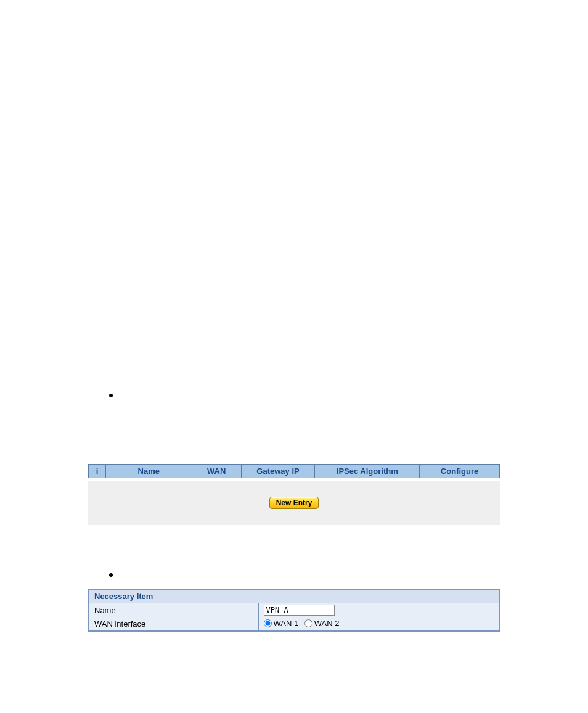  Describe the element at coordinates (300, 610) in the screenshot. I see `name-input` at that location.